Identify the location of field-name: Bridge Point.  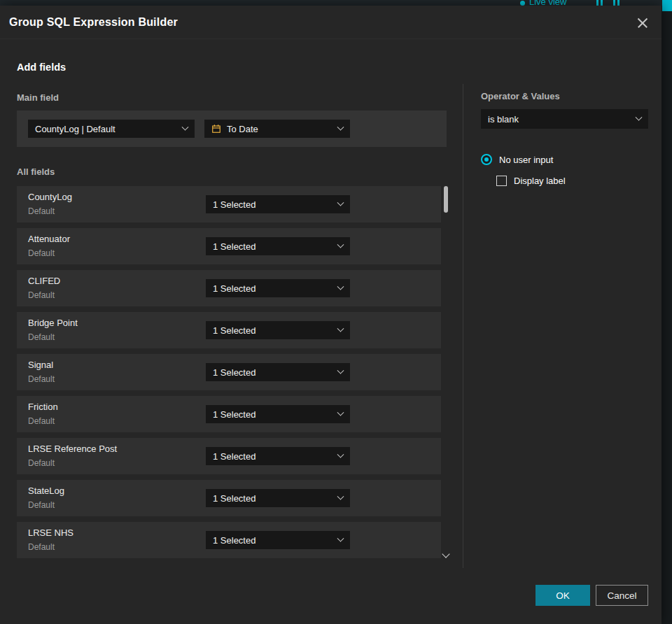
(53, 323).